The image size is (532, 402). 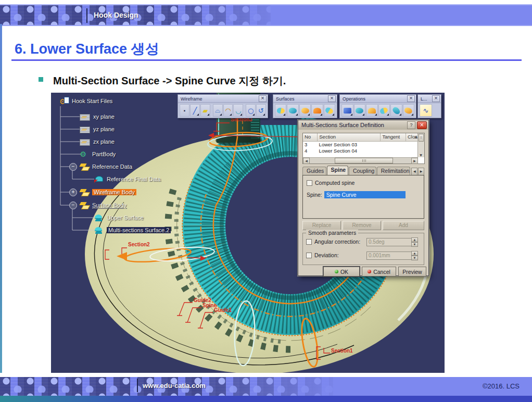 I want to click on replace-button: Replace, so click(x=322, y=225).